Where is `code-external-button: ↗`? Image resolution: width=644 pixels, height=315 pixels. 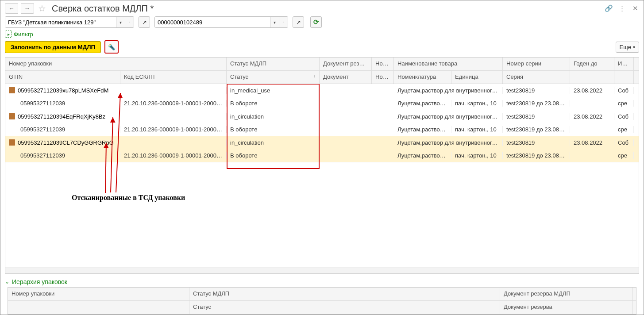
code-external-button: ↗ is located at coordinates (298, 22).